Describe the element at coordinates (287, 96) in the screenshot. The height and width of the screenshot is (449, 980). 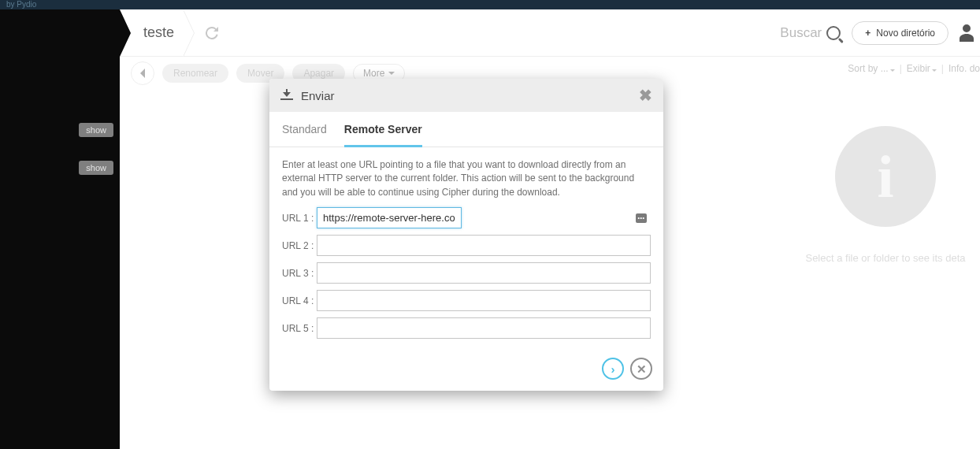
I see `upload-icon` at that location.